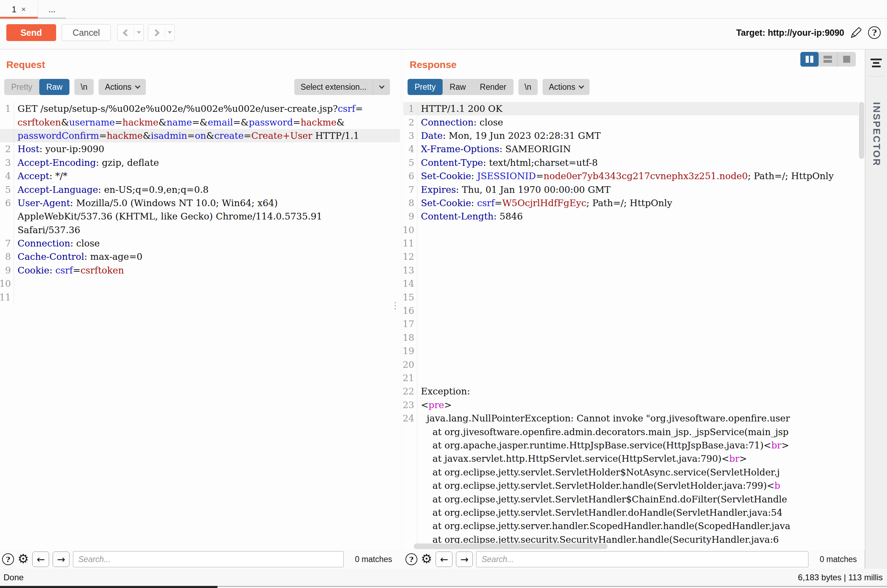 The image size is (887, 588). What do you see at coordinates (528, 87) in the screenshot?
I see `response-tab-newline: \n` at bounding box center [528, 87].